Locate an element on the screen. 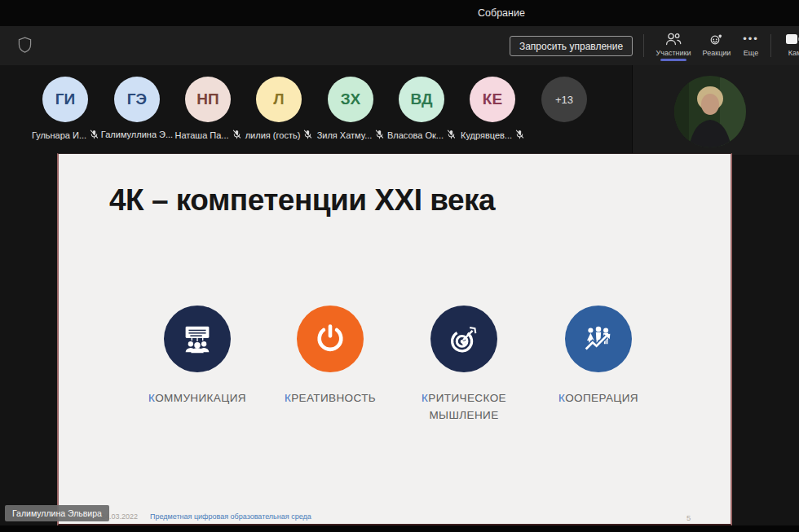  participant-name: Гульнара И... is located at coordinates (59, 135).